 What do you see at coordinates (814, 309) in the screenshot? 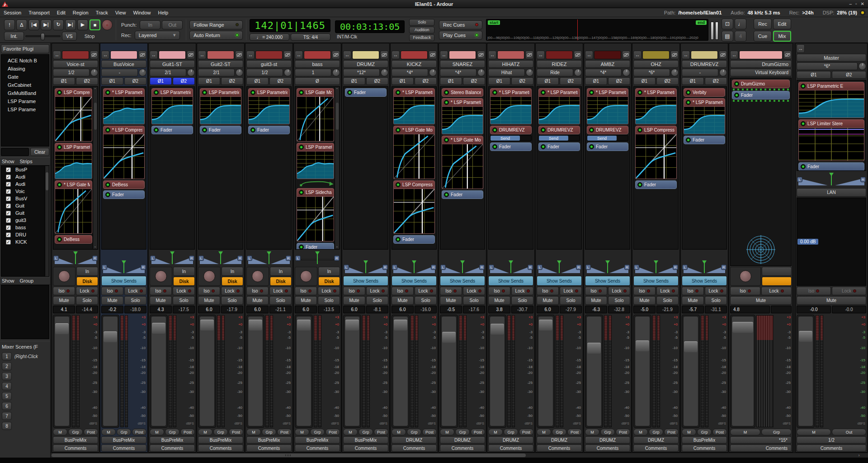
I see `gain-value: -0.0` at bounding box center [814, 309].